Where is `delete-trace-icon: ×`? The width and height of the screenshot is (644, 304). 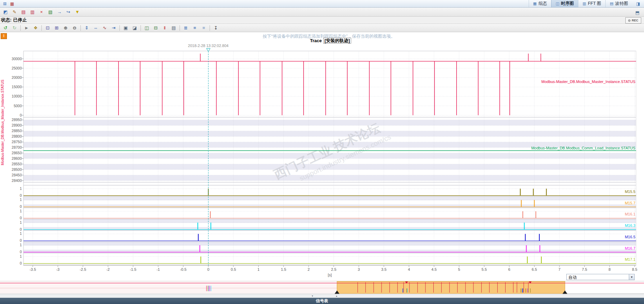 delete-trace-icon: × is located at coordinates (41, 12).